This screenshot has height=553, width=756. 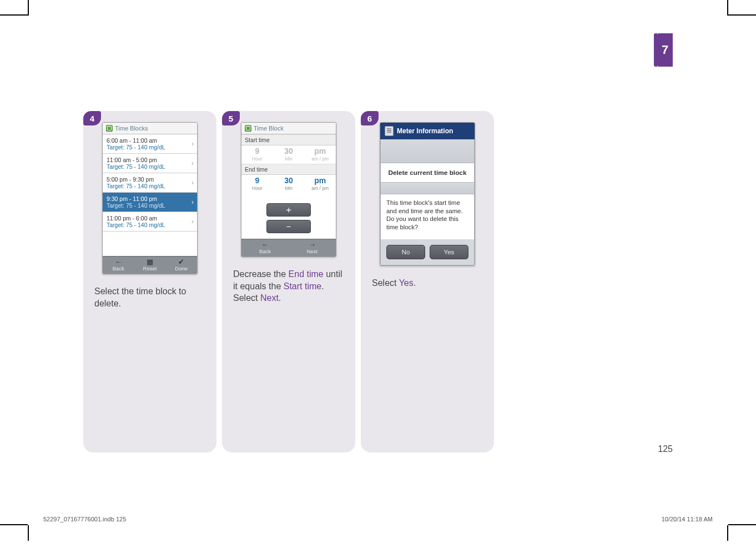 I want to click on step-card-4: 4 Time Blocks 6:00 am - 11:00 am Target:…, so click(x=150, y=282).